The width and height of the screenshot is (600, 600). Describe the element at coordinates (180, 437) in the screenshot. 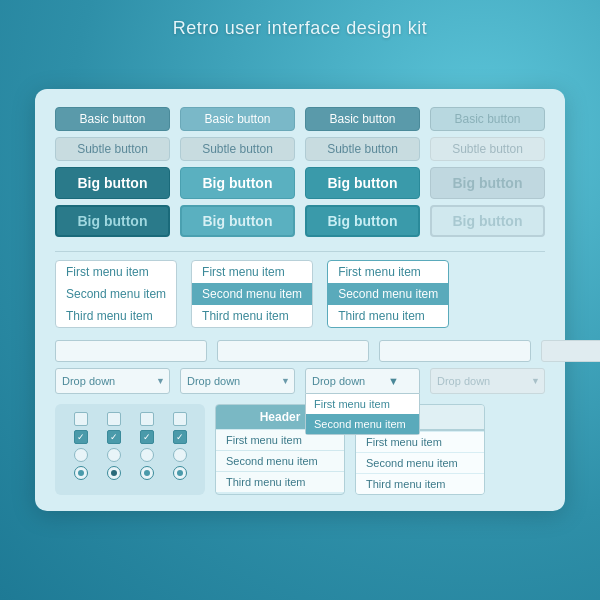

I see `checkbox-8-box: ✓` at that location.